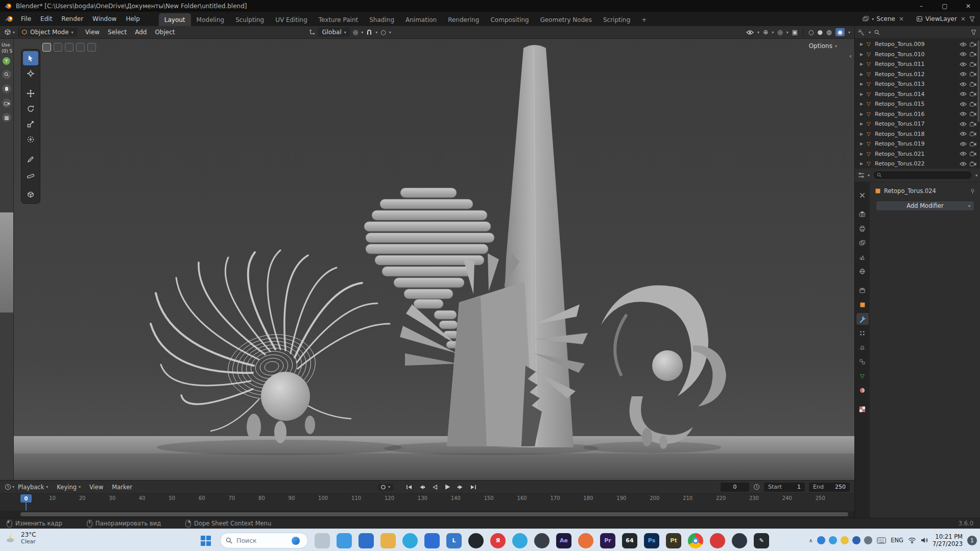  Describe the element at coordinates (46, 19) in the screenshot. I see `menu-item: Edit` at that location.